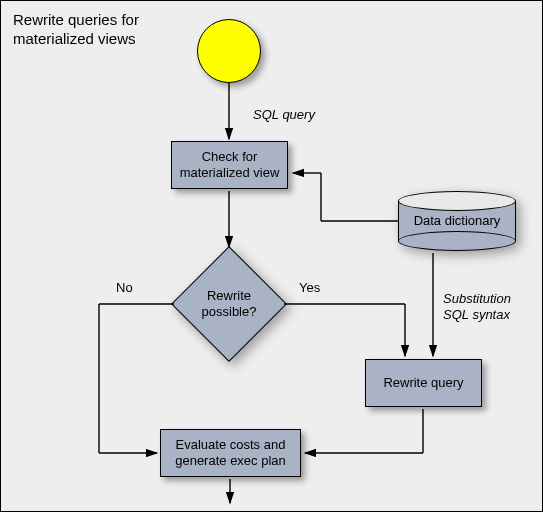  What do you see at coordinates (457, 221) in the screenshot?
I see `dictionary-node: Data dictionary` at bounding box center [457, 221].